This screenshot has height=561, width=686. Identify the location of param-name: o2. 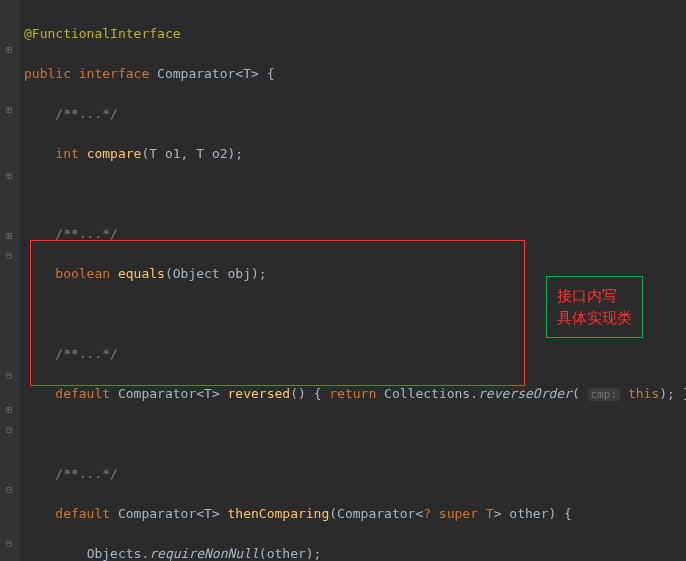
(220, 154).